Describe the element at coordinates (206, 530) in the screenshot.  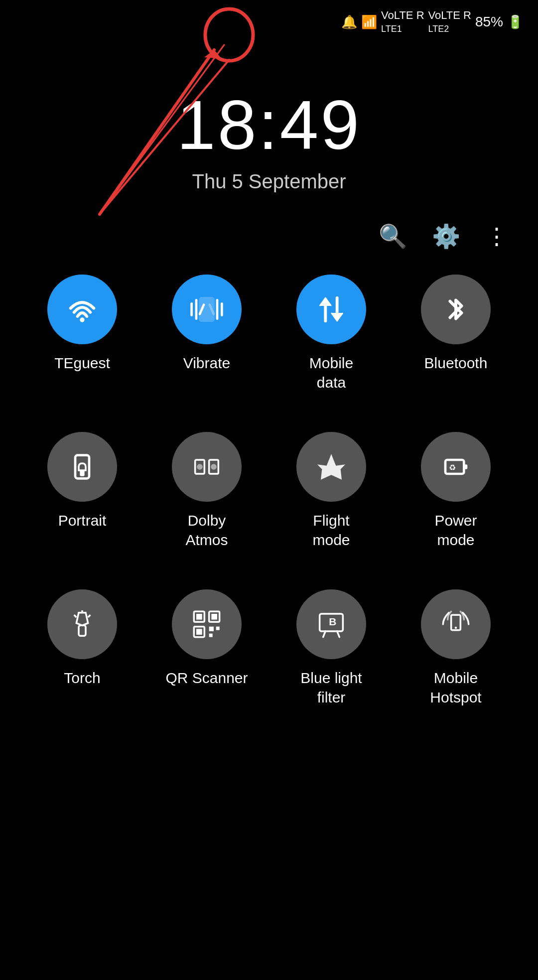
I see `qs-dolby-label: DolbyAtmos` at that location.